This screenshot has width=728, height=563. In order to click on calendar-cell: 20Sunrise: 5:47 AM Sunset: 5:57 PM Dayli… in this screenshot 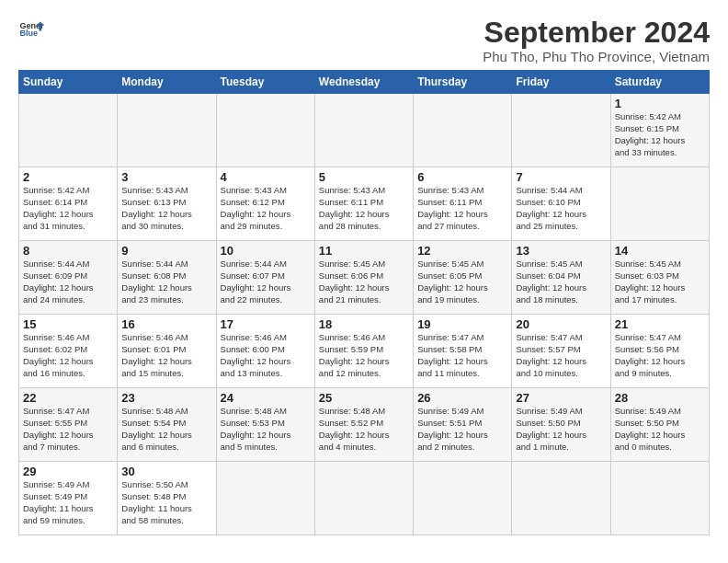, I will do `click(561, 351)`.